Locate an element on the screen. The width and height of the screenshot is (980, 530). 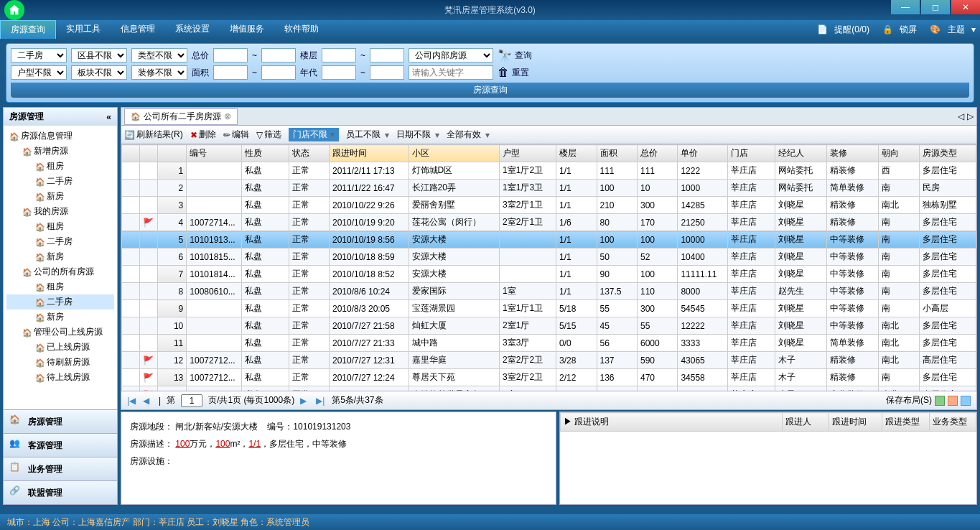
keyword-input is located at coordinates (451, 73).